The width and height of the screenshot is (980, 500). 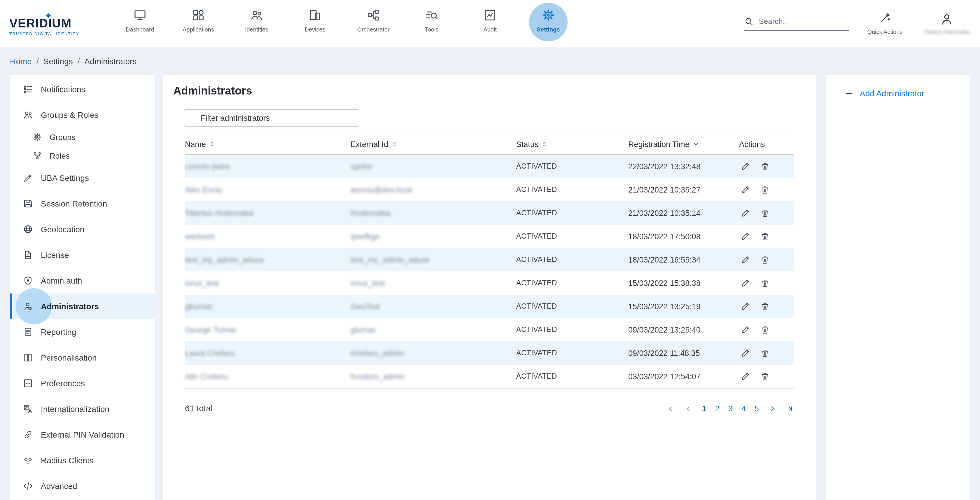 What do you see at coordinates (489, 353) in the screenshot?
I see `table-row: Laura Chelarulchelaru_adminACTIVATED09/0…` at bounding box center [489, 353].